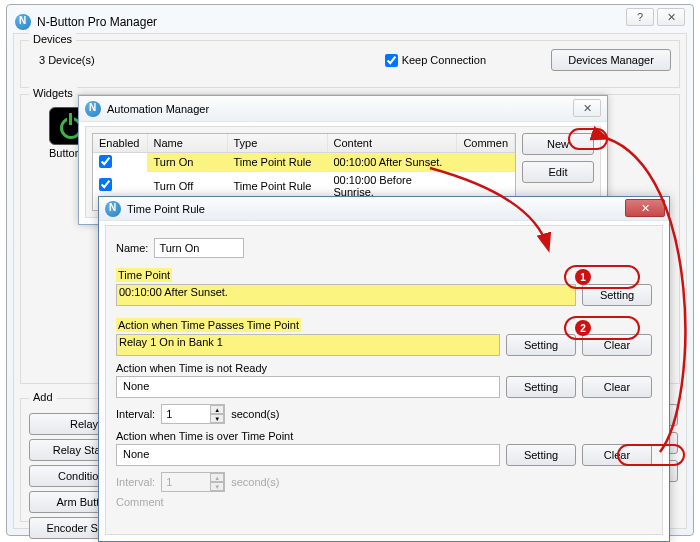 The height and width of the screenshot is (542, 700). I want to click on over-value: None, so click(308, 455).